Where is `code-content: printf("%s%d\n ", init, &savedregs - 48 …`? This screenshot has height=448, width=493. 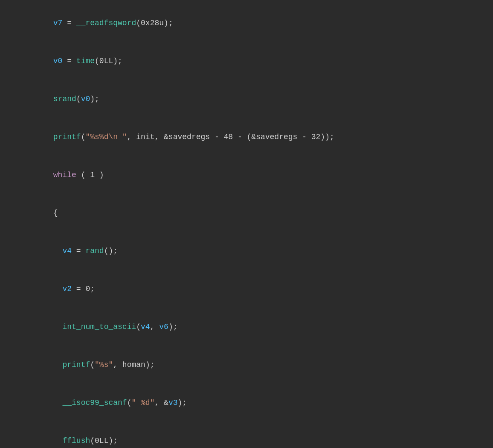
code-content: printf("%s%d\n ", init, &savedregs - 48 … is located at coordinates (255, 137).